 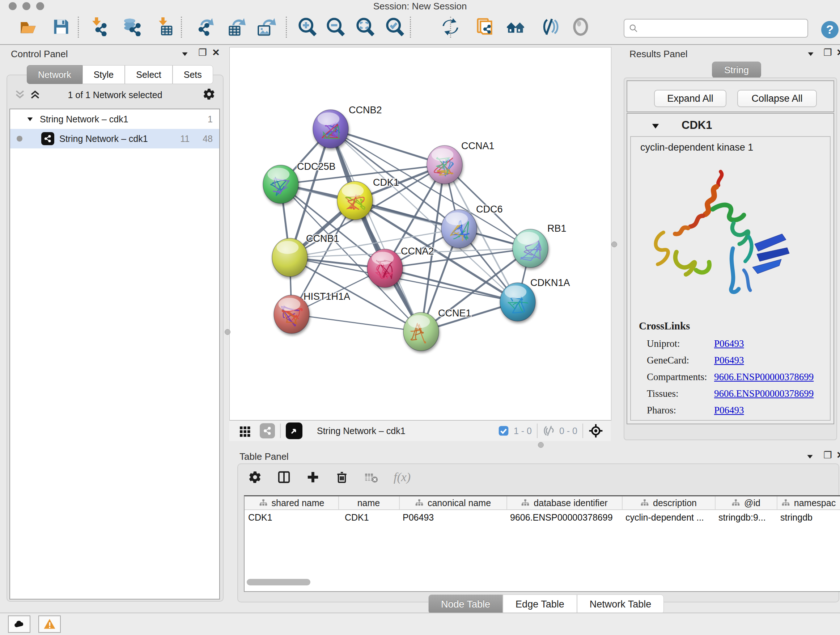 What do you see at coordinates (29, 27) in the screenshot?
I see `open-folder-button` at bounding box center [29, 27].